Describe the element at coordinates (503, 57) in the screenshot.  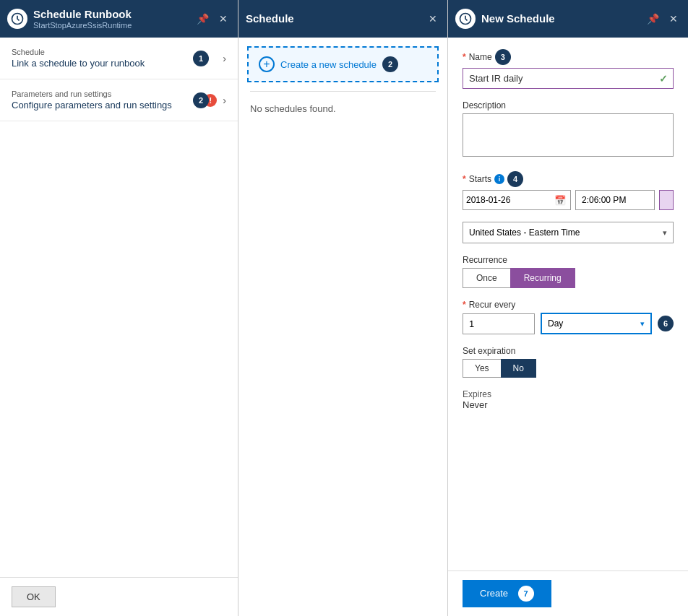
I see `step-badge-3: 3` at that location.